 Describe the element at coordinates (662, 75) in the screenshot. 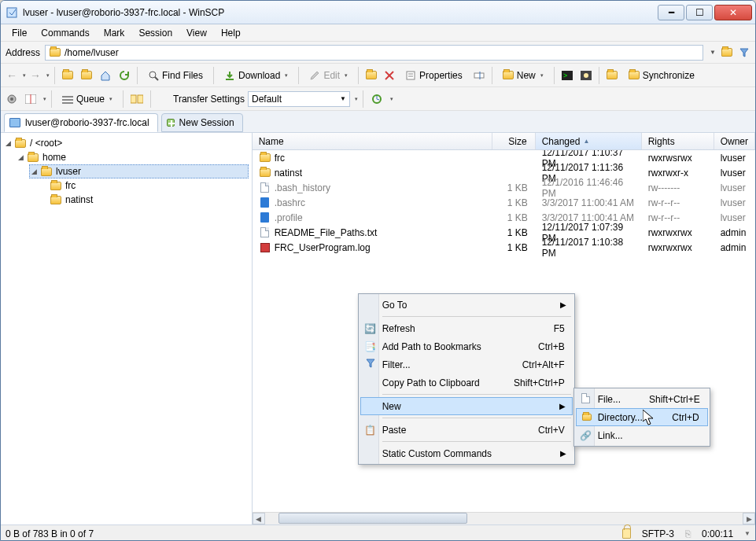

I see `synchronize-button: Synchronize` at that location.